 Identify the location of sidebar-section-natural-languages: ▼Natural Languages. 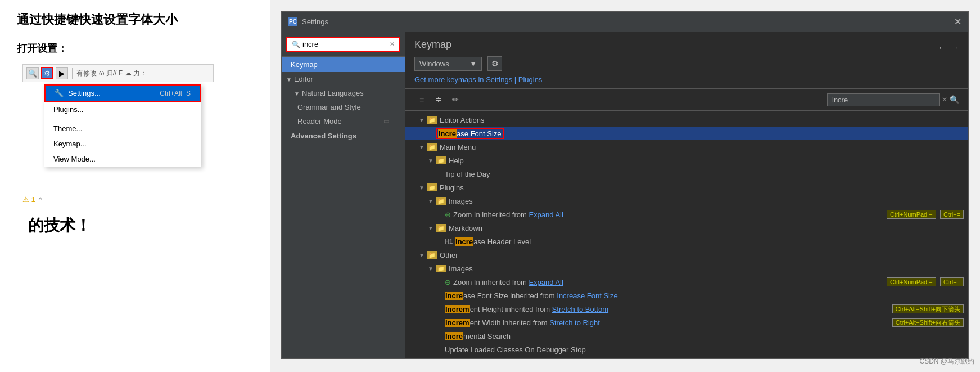
(343, 93).